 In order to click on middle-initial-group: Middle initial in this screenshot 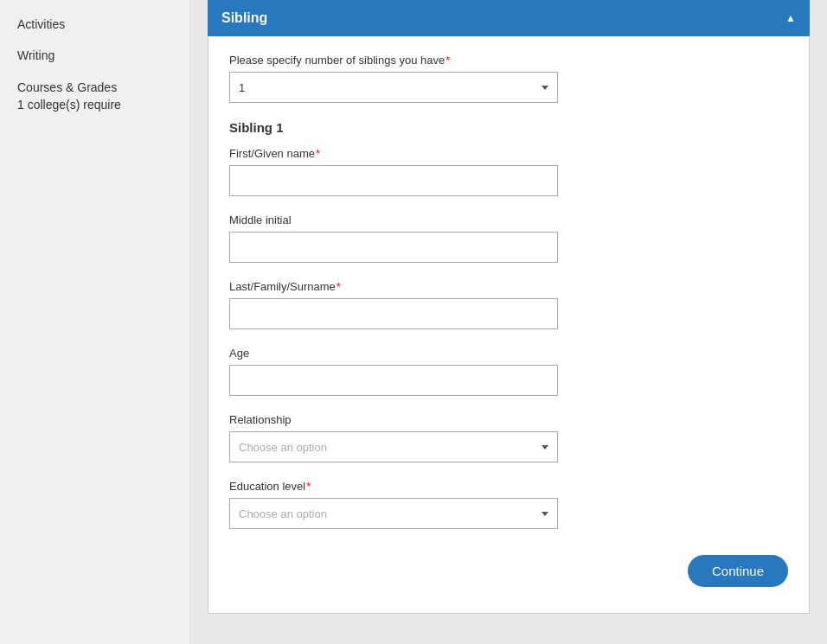, I will do `click(509, 239)`.